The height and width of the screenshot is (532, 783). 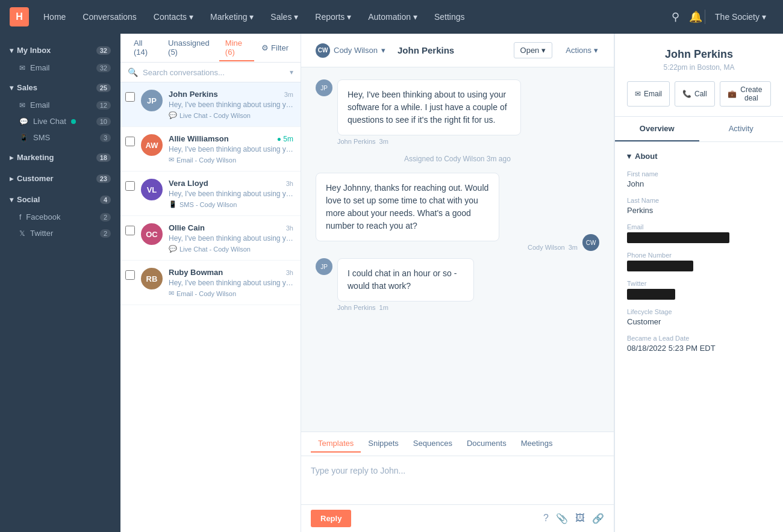 I want to click on nav-sales: Sales ▾, so click(x=284, y=17).